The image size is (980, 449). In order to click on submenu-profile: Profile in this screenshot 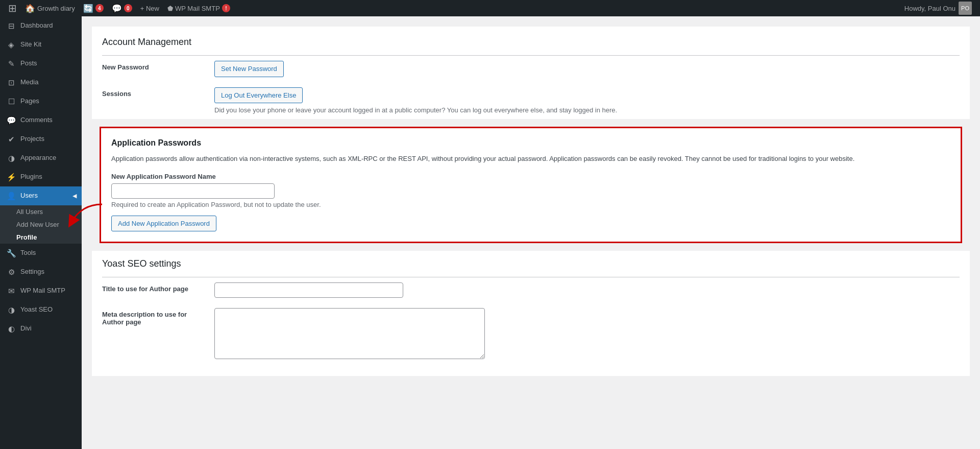, I will do `click(41, 237)`.